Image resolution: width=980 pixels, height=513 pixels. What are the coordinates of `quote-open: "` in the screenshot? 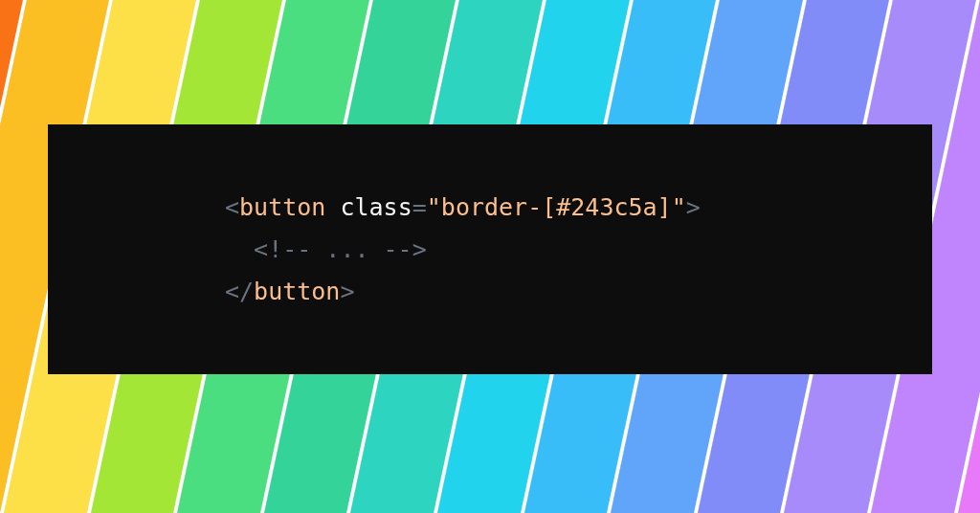 It's located at (434, 207).